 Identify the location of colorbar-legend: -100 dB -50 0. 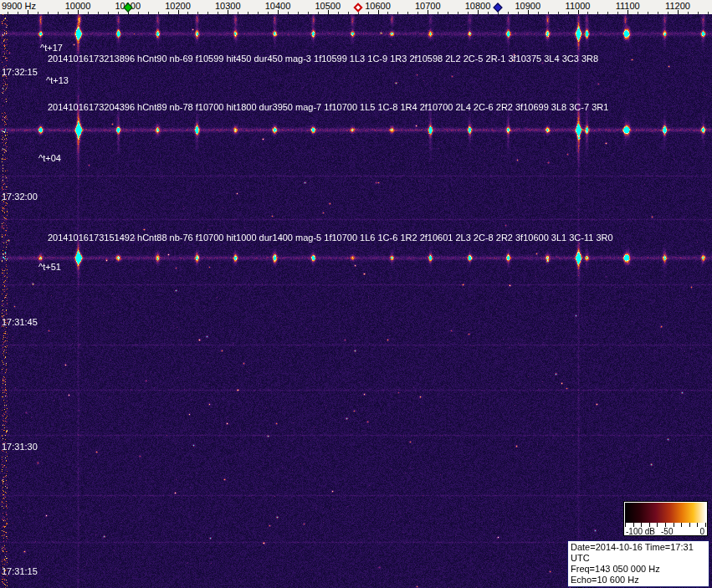
(666, 519).